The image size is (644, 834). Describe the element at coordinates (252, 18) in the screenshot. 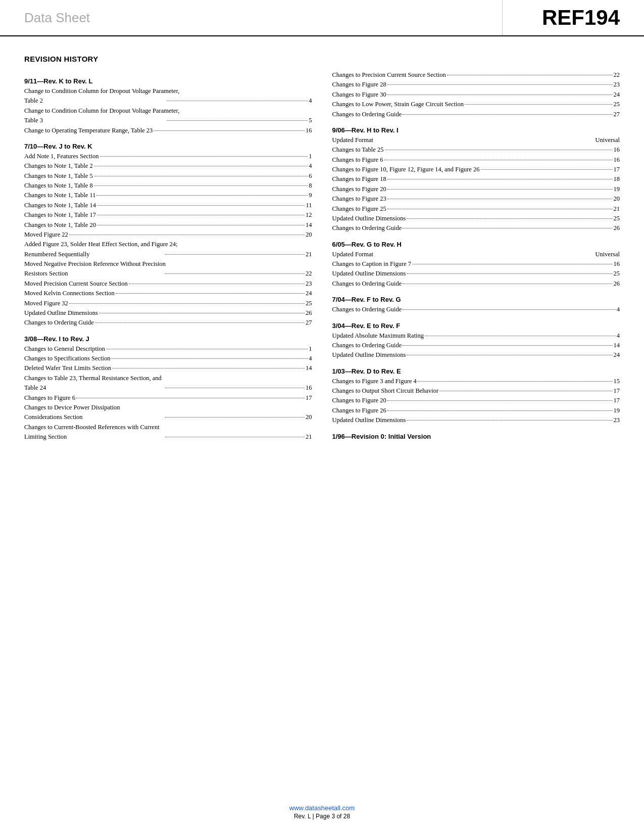

I see `header-left: Data Sheet` at that location.